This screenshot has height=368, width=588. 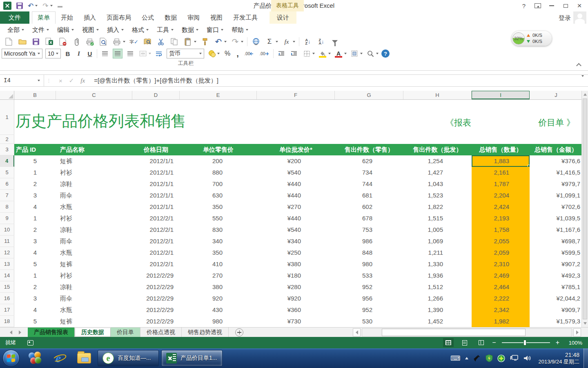 I want to click on cell-price-date: 2012/2/29, so click(x=156, y=298).